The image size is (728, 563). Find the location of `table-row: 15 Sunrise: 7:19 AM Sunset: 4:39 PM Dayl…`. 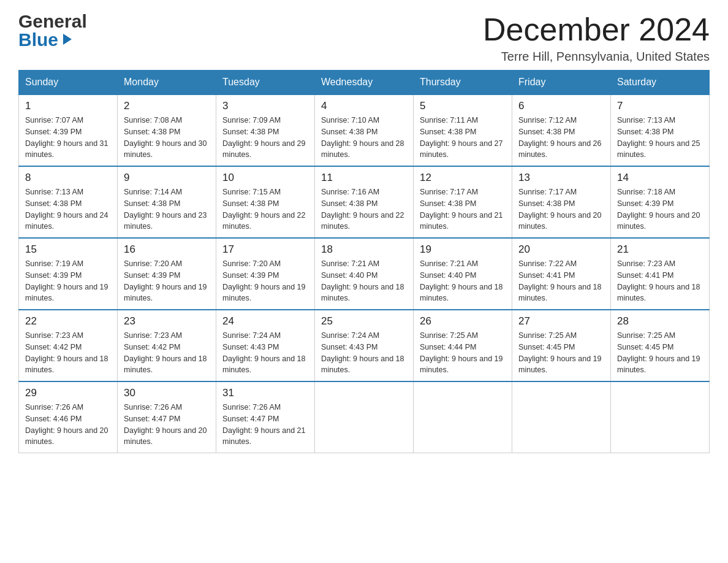

table-row: 15 Sunrise: 7:19 AM Sunset: 4:39 PM Dayl… is located at coordinates (69, 274).